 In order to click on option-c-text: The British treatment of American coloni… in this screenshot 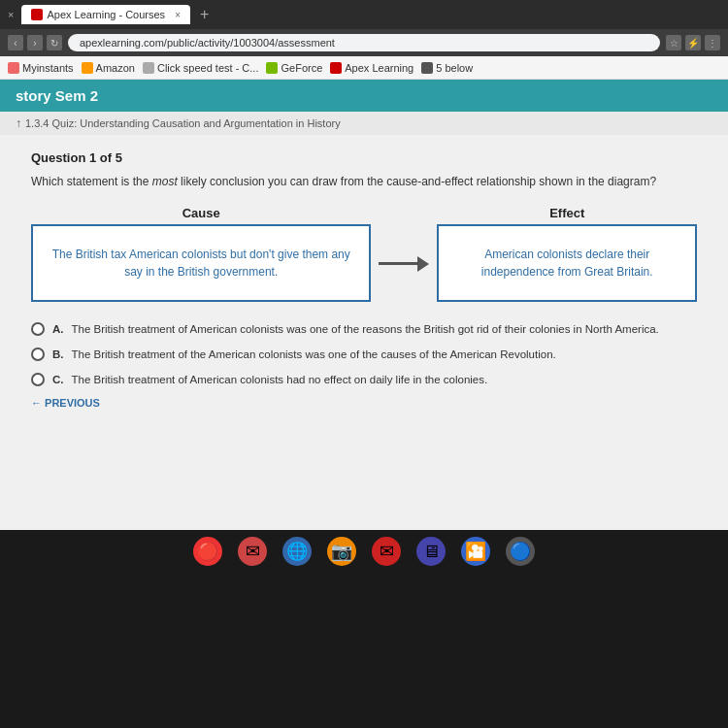, I will do `click(280, 380)`.